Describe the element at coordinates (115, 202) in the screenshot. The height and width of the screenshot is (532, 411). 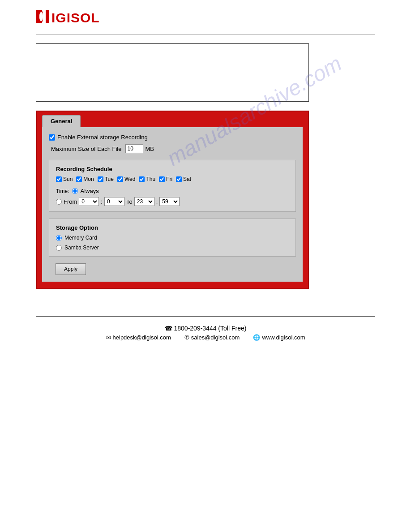
I see `from-min-select: 0 15304559` at that location.